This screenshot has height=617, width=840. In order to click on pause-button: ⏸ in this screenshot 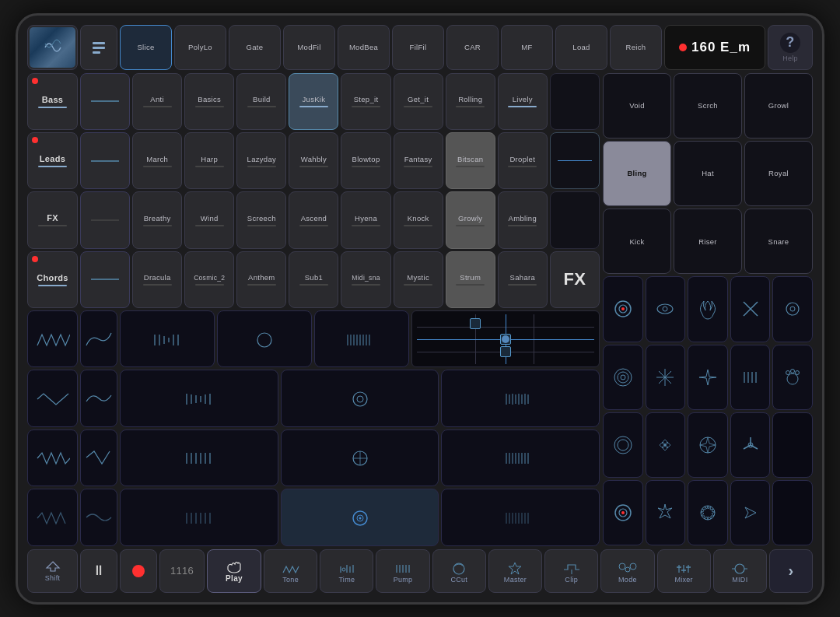, I will do `click(99, 571)`.